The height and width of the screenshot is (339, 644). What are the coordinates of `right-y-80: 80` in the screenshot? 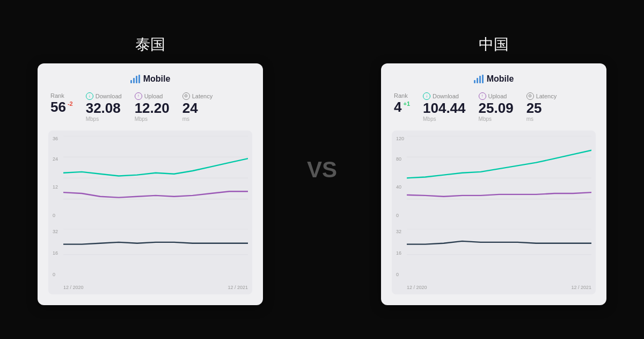 It's located at (399, 159).